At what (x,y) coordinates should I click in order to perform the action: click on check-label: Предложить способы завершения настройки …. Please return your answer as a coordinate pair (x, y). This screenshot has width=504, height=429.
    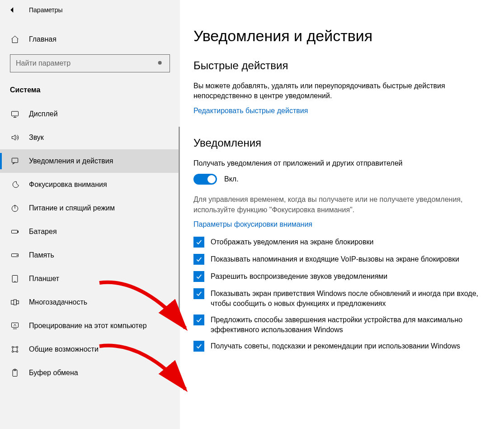
    Looking at the image, I should click on (347, 324).